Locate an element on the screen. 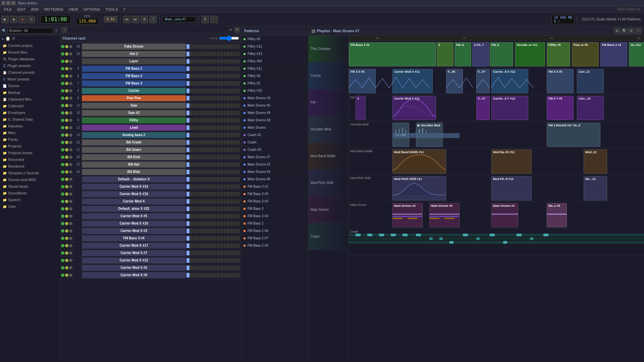 Image resolution: width=644 pixels, height=362 pixels. instrument-selector: Main...ums #7 is located at coordinates (179, 19).